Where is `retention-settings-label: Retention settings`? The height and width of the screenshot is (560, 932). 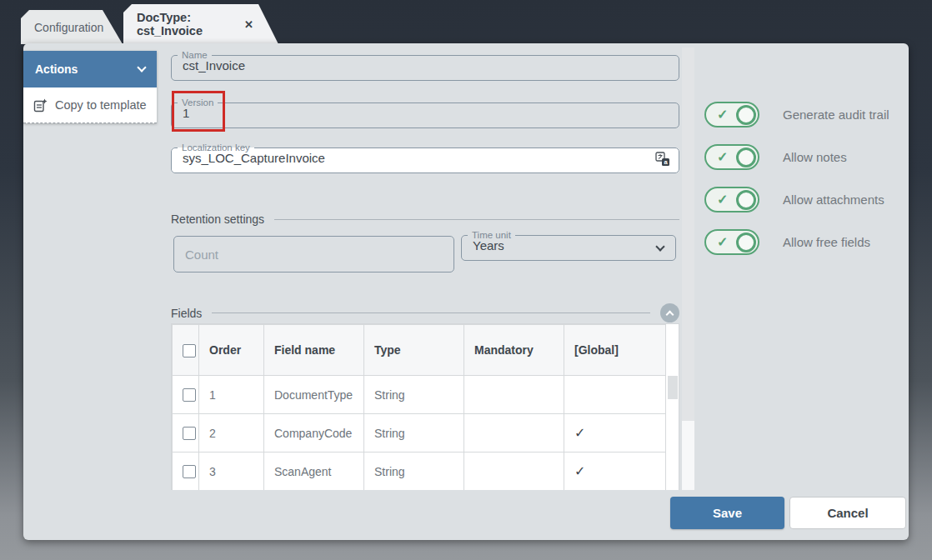 retention-settings-label: Retention settings is located at coordinates (218, 219).